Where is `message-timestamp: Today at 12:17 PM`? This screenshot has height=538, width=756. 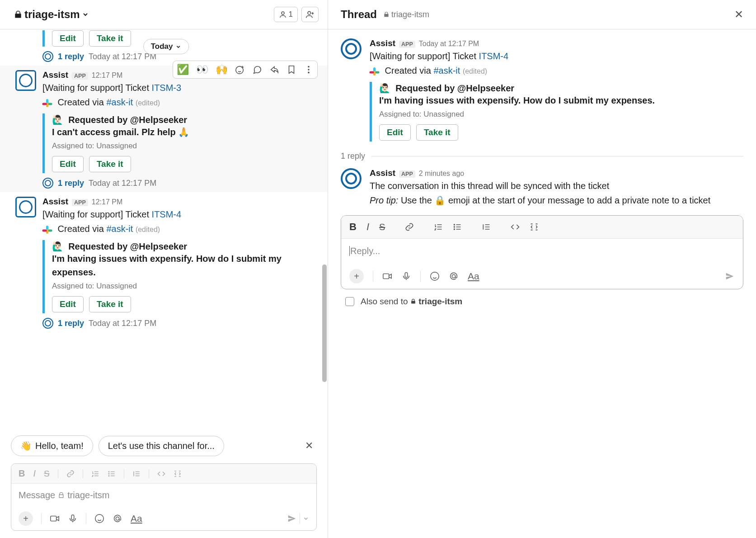
message-timestamp: Today at 12:17 PM is located at coordinates (449, 44).